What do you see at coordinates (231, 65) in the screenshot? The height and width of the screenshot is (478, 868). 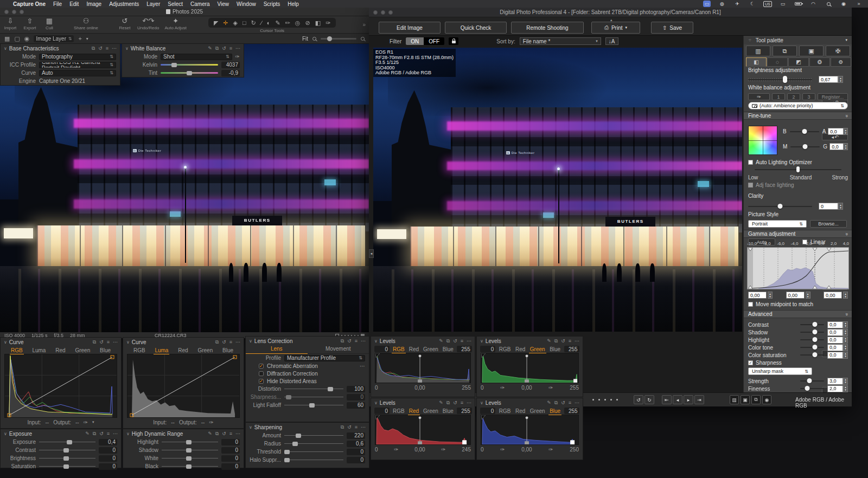 I see `kelvin-value: 4037` at bounding box center [231, 65].